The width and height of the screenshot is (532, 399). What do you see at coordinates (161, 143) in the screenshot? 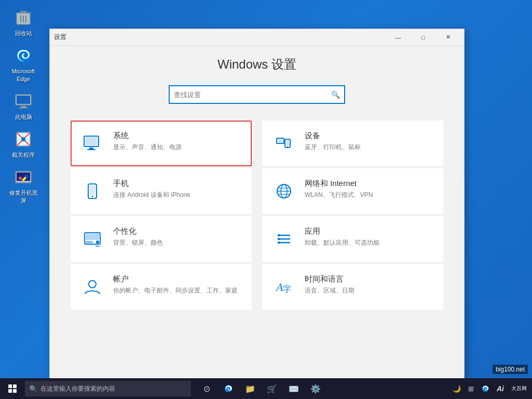
I see `settings-item-system: 系统 显示、声音、通知、电源` at bounding box center [161, 143].